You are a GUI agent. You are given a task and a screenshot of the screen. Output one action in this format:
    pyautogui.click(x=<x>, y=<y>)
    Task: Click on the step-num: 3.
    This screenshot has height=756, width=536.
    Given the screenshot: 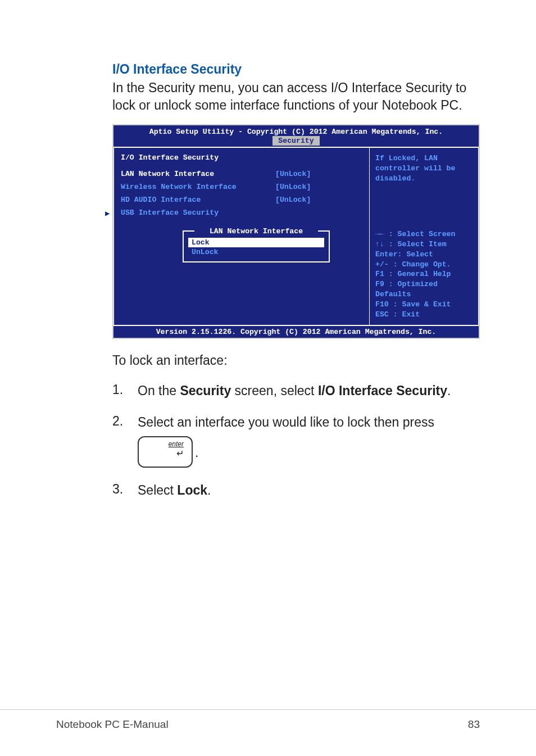 What is the action you would take?
    pyautogui.click(x=125, y=490)
    